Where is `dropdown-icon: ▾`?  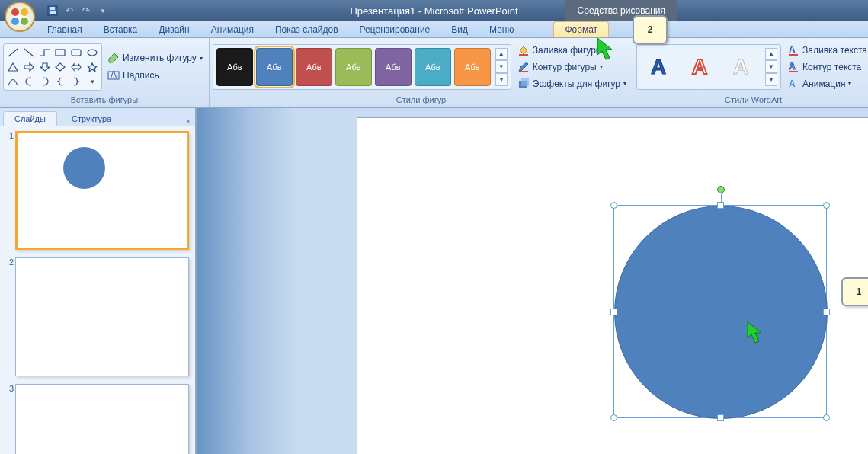 dropdown-icon: ▾ is located at coordinates (201, 58).